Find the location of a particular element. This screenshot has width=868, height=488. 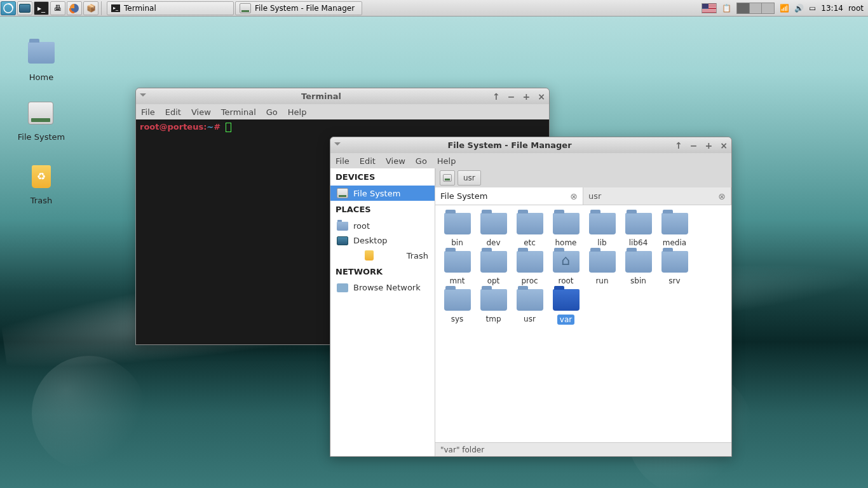

path-root-button is located at coordinates (447, 178).